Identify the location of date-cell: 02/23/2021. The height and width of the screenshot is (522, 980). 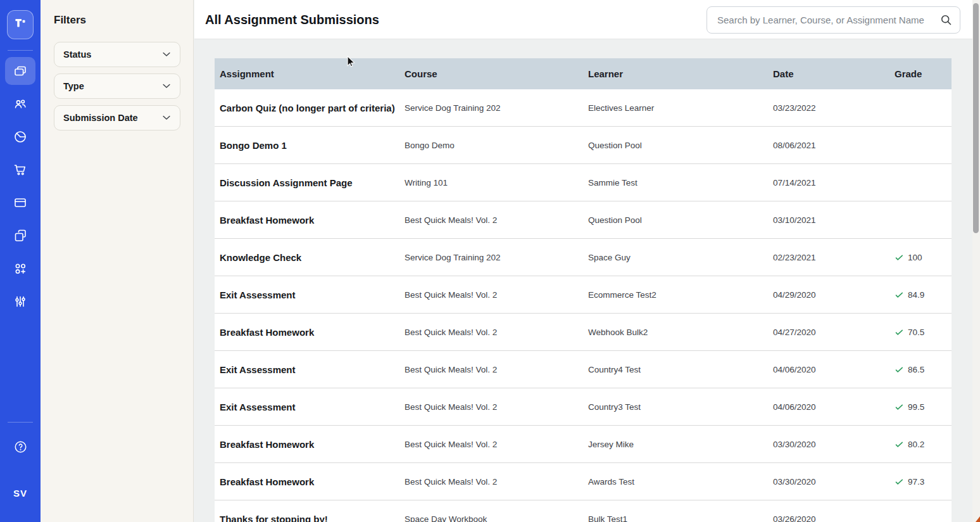
(834, 257).